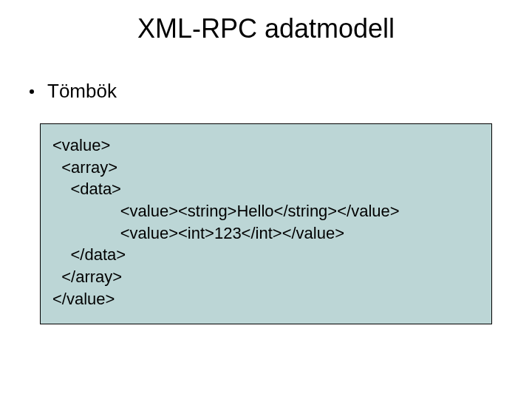 Image resolution: width=532 pixels, height=399 pixels. Describe the element at coordinates (266, 255) in the screenshot. I see `code-line: </data>` at that location.